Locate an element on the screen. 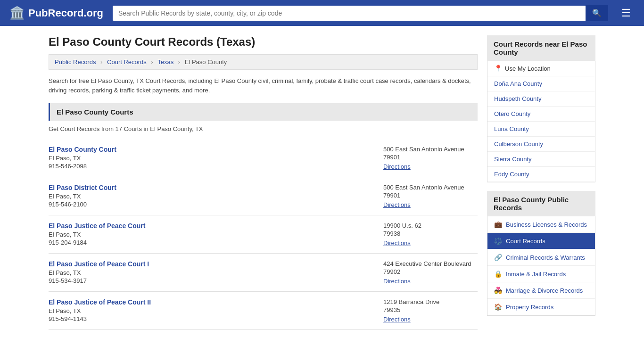 The width and height of the screenshot is (644, 362). logo-text: PubRecord.org is located at coordinates (66, 13).